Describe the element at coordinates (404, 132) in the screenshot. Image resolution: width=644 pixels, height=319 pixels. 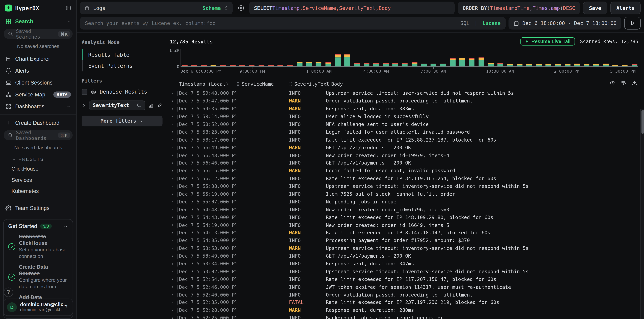
I see `table-row: |Dec 7 5:58:23.000 PMINFOLogin failed fo…` at that location.